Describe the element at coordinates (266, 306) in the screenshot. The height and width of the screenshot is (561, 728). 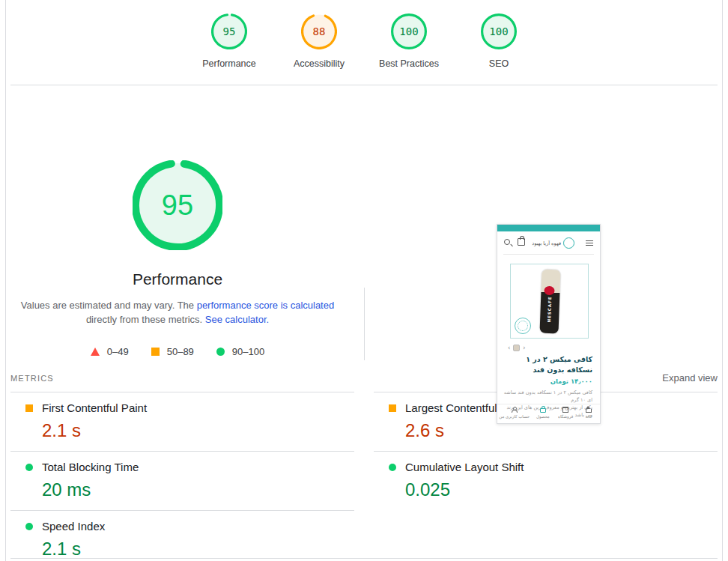
I see `score-calculation-link: performance score is calculated` at that location.